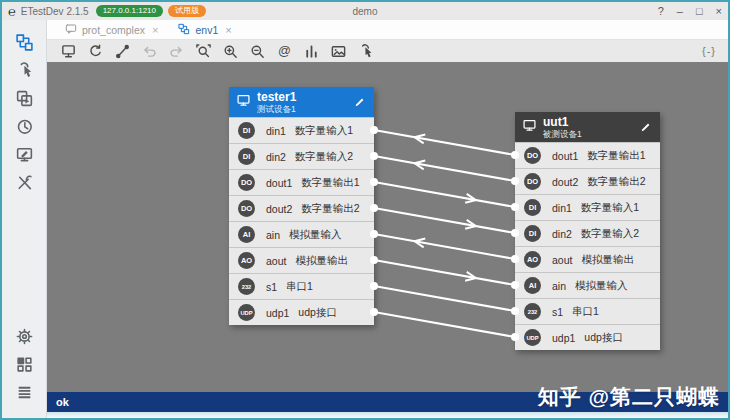 Image resolution: width=730 pixels, height=420 pixels. What do you see at coordinates (276, 131) in the screenshot?
I see `port-name: din1` at bounding box center [276, 131].